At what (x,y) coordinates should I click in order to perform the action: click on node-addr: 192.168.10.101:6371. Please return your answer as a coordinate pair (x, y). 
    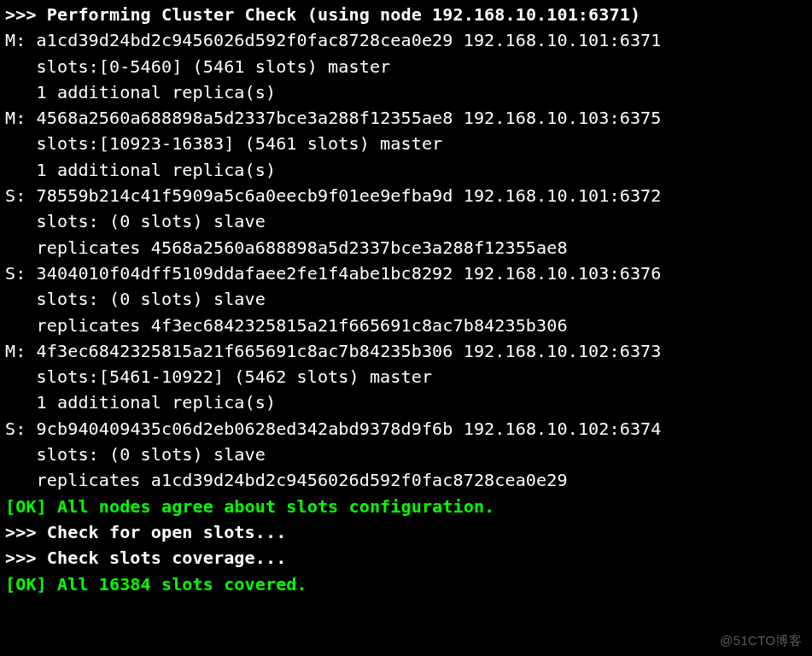
    Looking at the image, I should click on (563, 40).